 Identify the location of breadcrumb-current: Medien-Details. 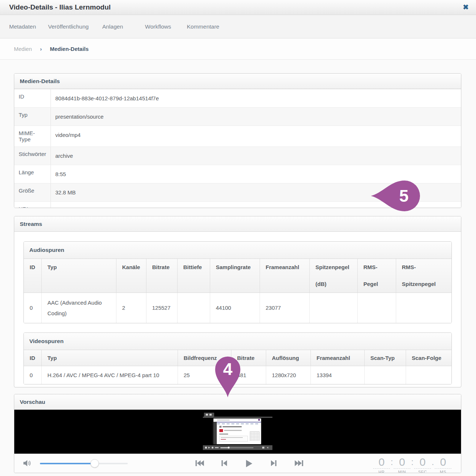
(69, 49).